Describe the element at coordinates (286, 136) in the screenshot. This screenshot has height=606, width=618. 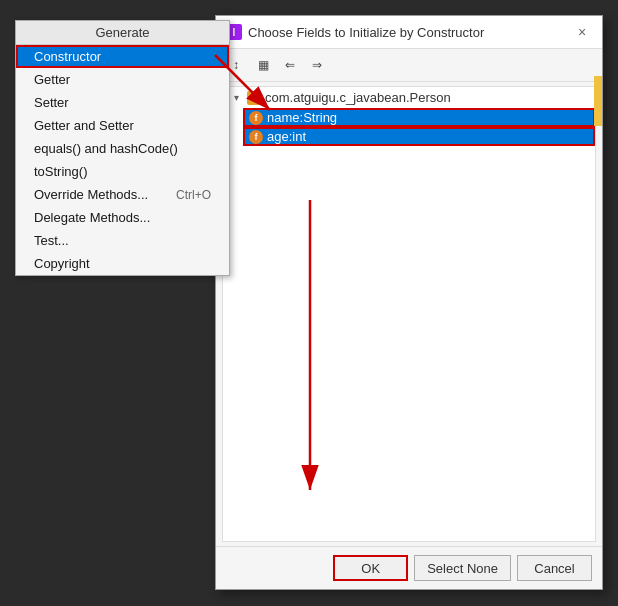
I see `field-age-label: age:int` at that location.